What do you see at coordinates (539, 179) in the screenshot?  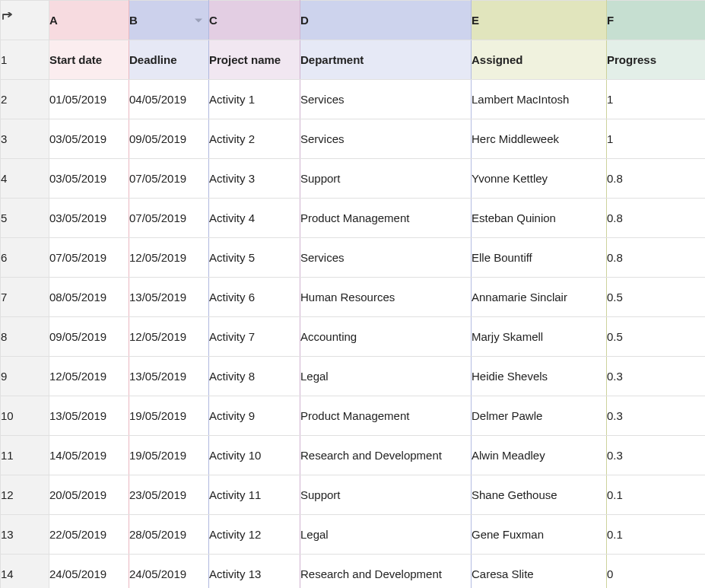 I see `cell: Yvonne Kettley` at bounding box center [539, 179].